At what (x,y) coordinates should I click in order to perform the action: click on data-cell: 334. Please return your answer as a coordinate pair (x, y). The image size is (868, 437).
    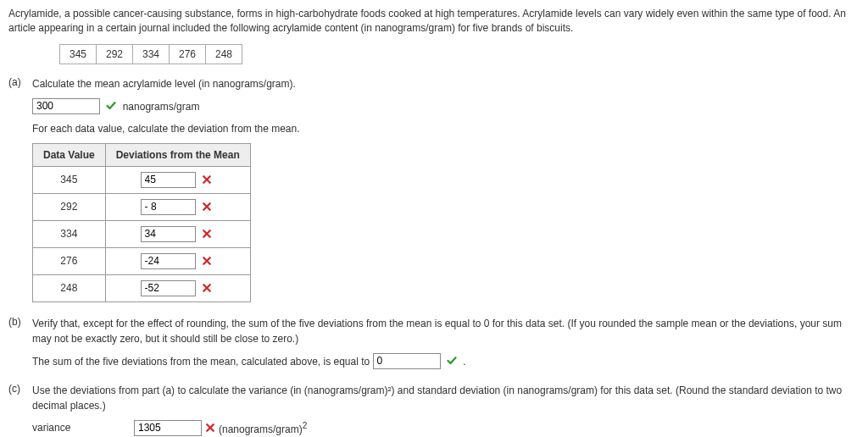
    Looking at the image, I should click on (151, 54).